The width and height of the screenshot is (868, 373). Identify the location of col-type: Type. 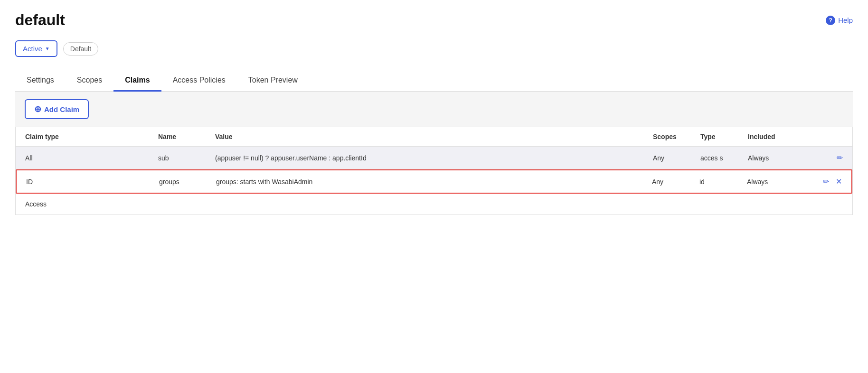
(724, 137).